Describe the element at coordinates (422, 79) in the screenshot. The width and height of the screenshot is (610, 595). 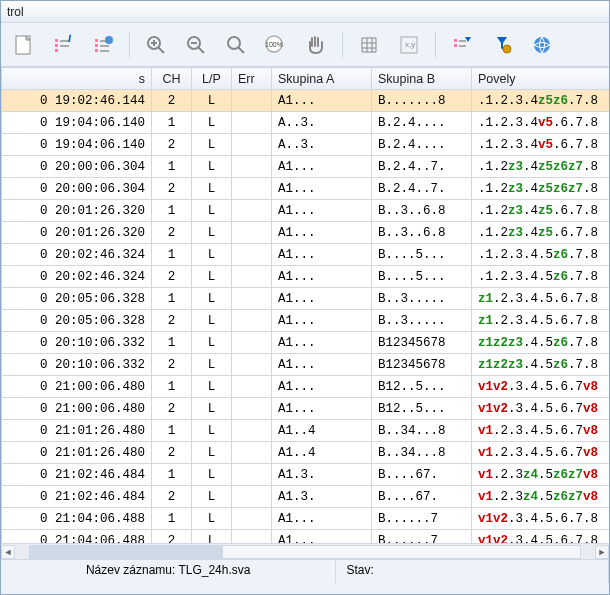
I see `col-sb: Skupina B` at that location.